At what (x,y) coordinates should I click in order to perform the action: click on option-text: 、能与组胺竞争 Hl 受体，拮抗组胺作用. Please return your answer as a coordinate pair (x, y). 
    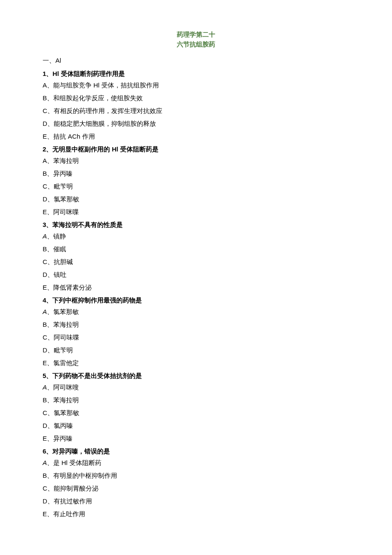
    Looking at the image, I should click on (103, 85).